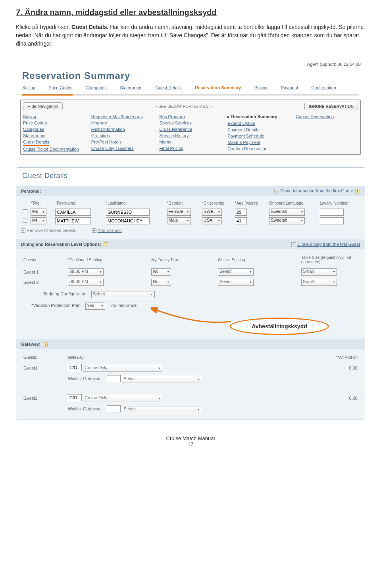 The image size is (381, 588). Describe the element at coordinates (54, 129) in the screenshot. I see `nav-categories: Categories` at that location.